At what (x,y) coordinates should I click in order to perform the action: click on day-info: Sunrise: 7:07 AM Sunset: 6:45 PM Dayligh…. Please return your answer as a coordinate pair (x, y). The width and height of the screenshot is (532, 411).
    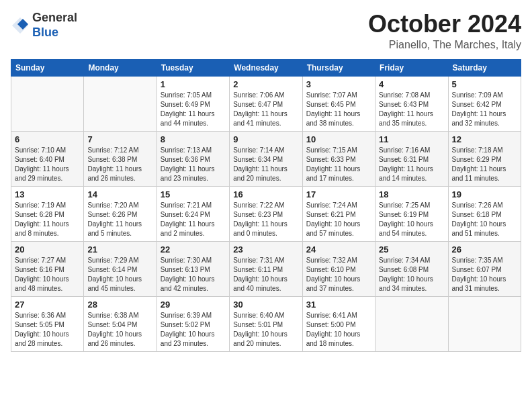
    Looking at the image, I should click on (339, 109).